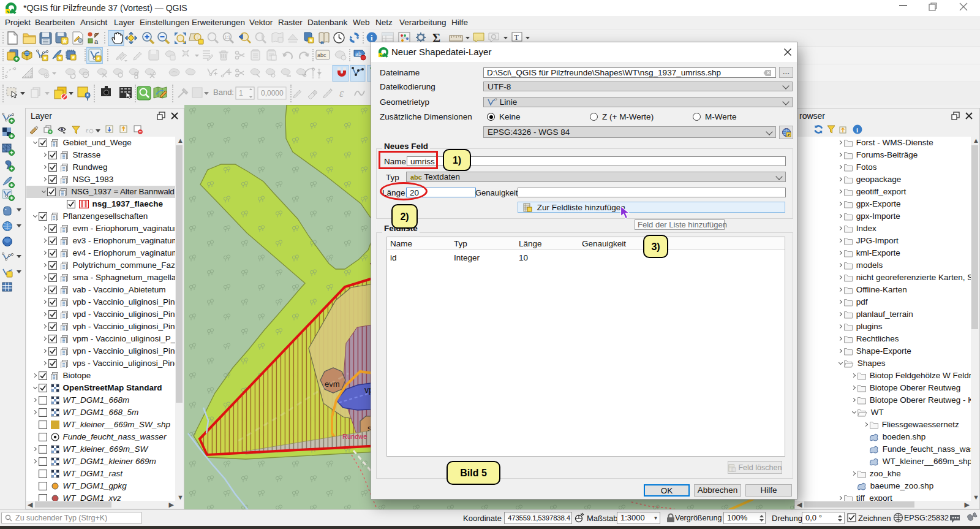 This screenshot has height=529, width=980. I want to click on svg-text: evm, so click(332, 384).